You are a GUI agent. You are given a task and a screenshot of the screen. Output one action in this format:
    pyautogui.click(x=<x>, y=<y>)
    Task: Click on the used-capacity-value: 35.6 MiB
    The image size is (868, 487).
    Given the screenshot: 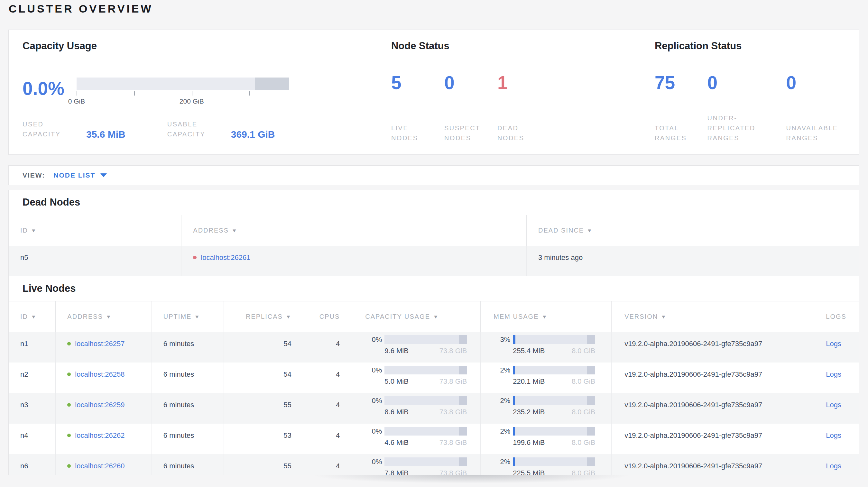 What is the action you would take?
    pyautogui.click(x=106, y=134)
    